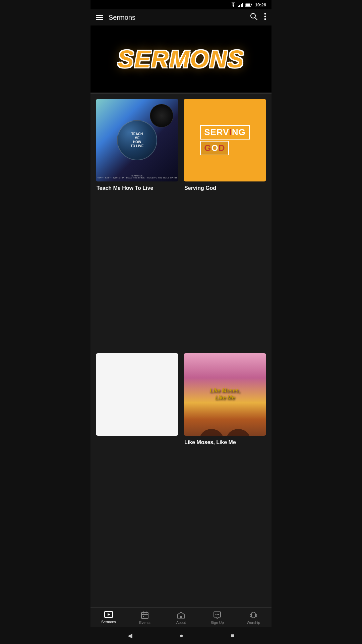  What do you see at coordinates (253, 623) in the screenshot?
I see `worship-nav-label: Worship` at bounding box center [253, 623].